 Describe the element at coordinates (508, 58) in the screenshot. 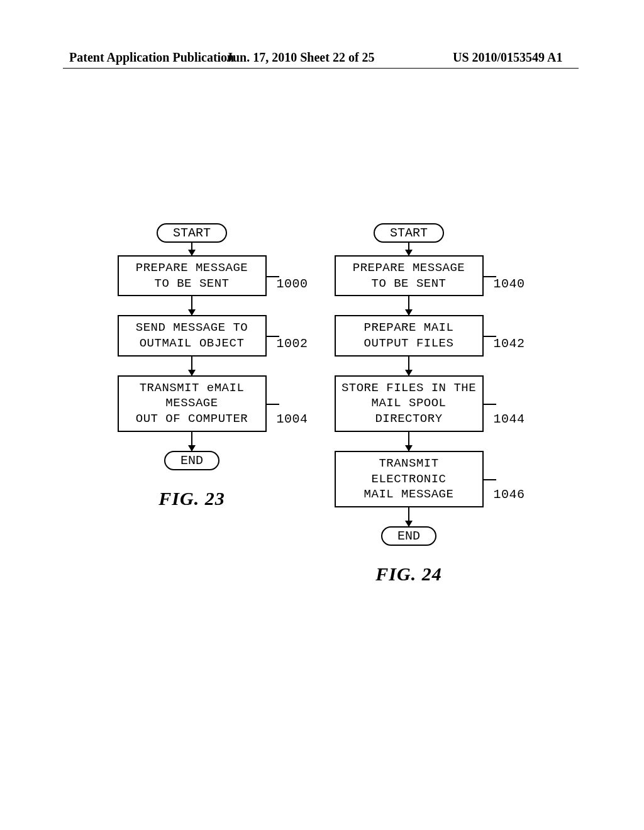

I see `header-pubnumber: US 2010/0153549 A1` at that location.